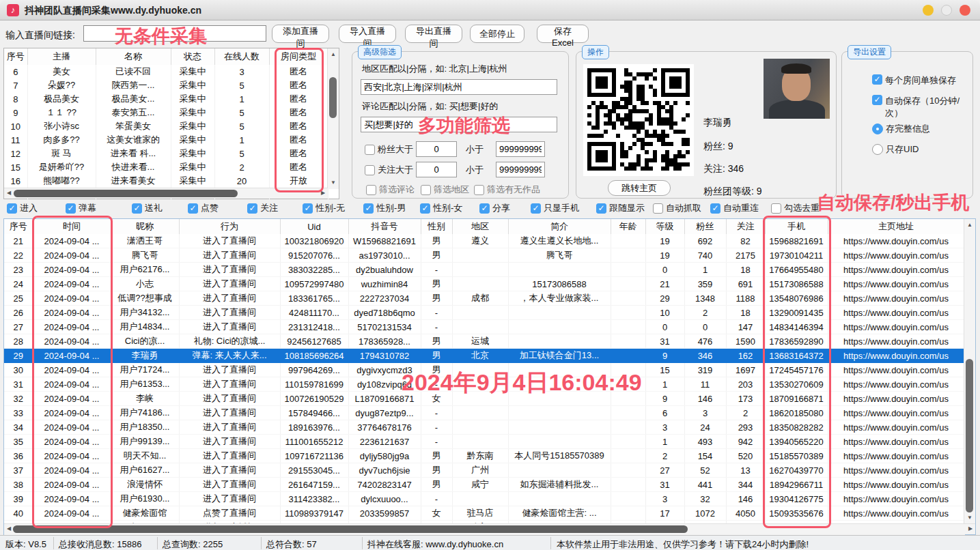 The height and width of the screenshot is (550, 980). I want to click on follow-max-input, so click(520, 169).